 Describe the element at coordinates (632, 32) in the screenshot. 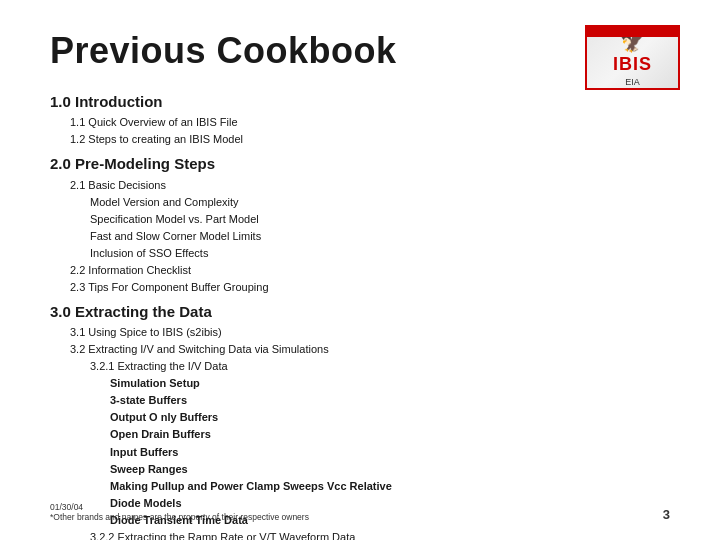

I see `logo-red-stripe` at that location.